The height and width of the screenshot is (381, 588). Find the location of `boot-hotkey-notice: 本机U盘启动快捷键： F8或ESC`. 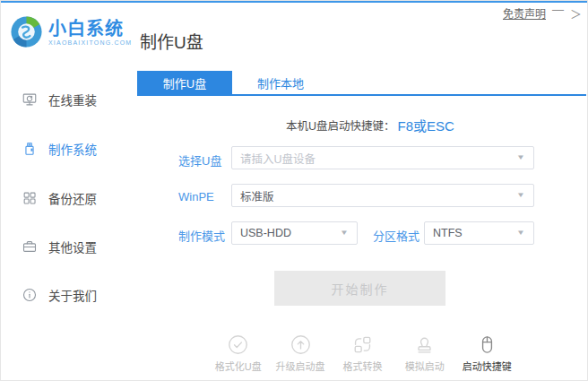

boot-hotkey-notice: 本机U盘启动快捷键： F8或ESC is located at coordinates (370, 125).